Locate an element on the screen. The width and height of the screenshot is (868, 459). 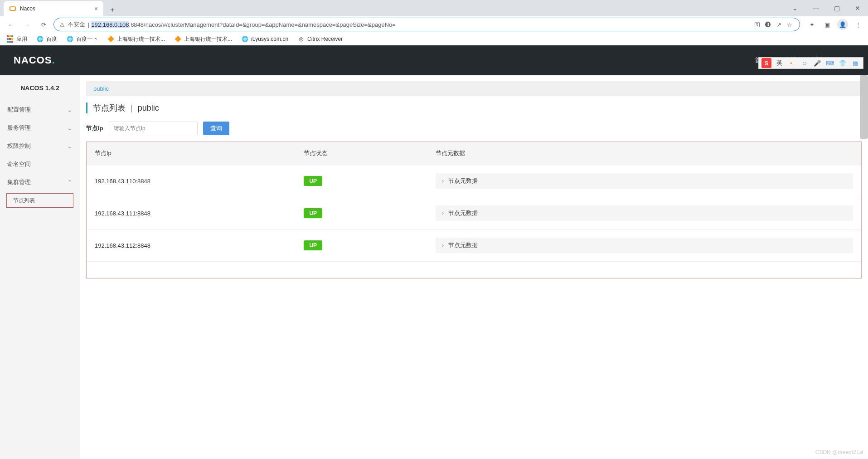
nacos-version: NACOS 1.4.2 is located at coordinates (40, 88).